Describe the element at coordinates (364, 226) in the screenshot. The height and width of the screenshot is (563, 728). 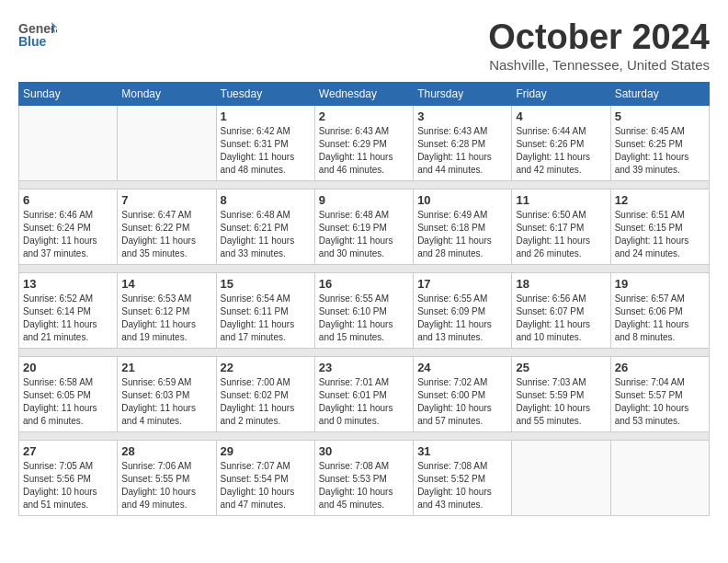
I see `calendar-cell: 9Sunrise: 6:48 AM Sunset: 6:19 PM Daylig…` at that location.